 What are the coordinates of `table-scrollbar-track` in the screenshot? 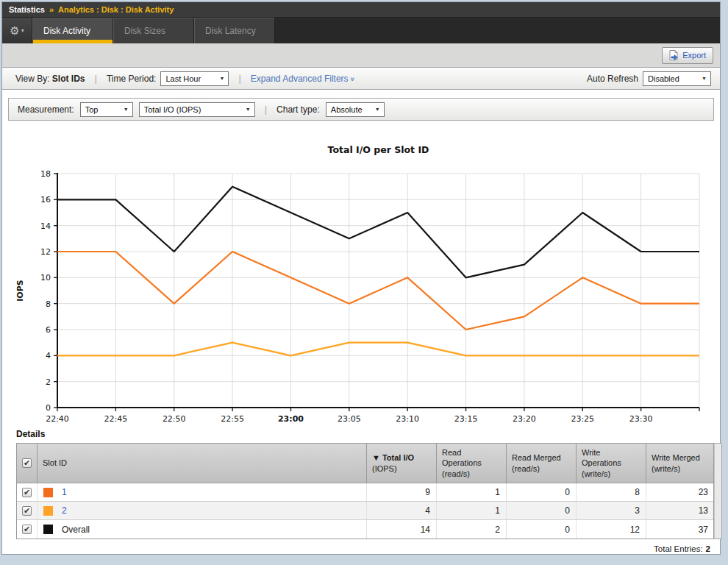 It's located at (718, 491).